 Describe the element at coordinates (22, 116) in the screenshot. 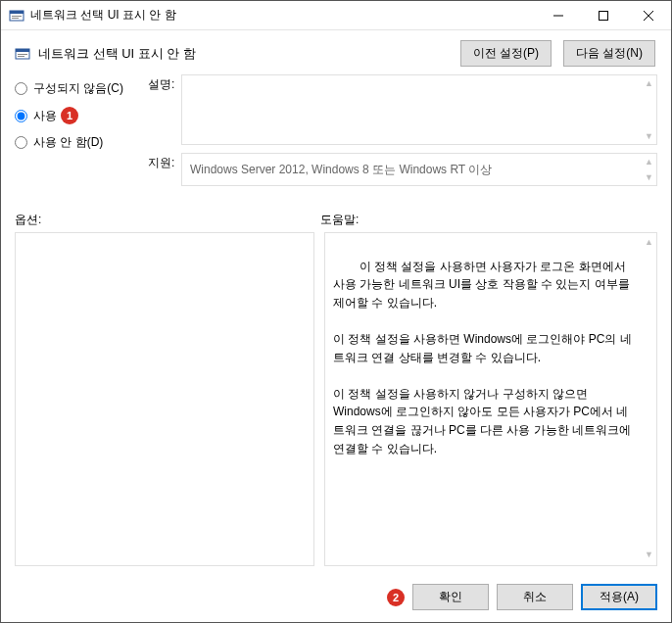

I see `radio-enabled` at that location.